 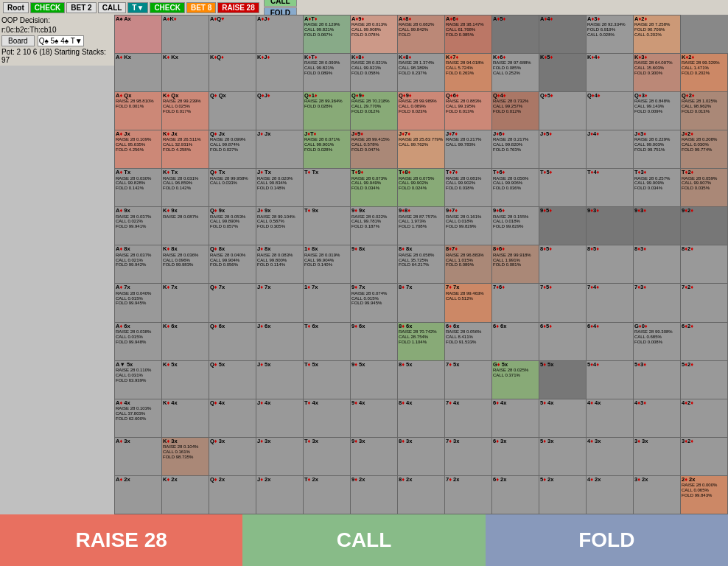 What do you see at coordinates (516, 35) in the screenshot?
I see `table-cell-A6s: A♦5♦` at bounding box center [516, 35].